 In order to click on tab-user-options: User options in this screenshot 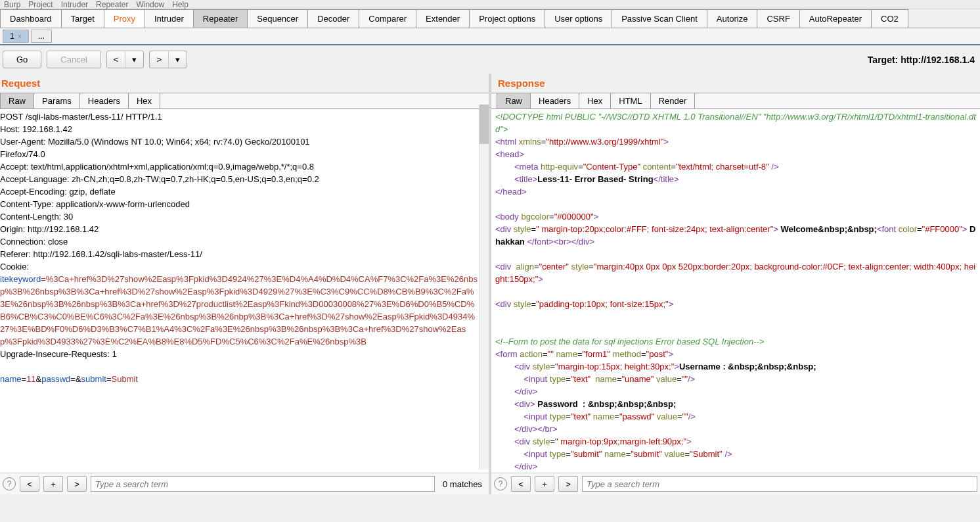, I will do `click(578, 18)`.